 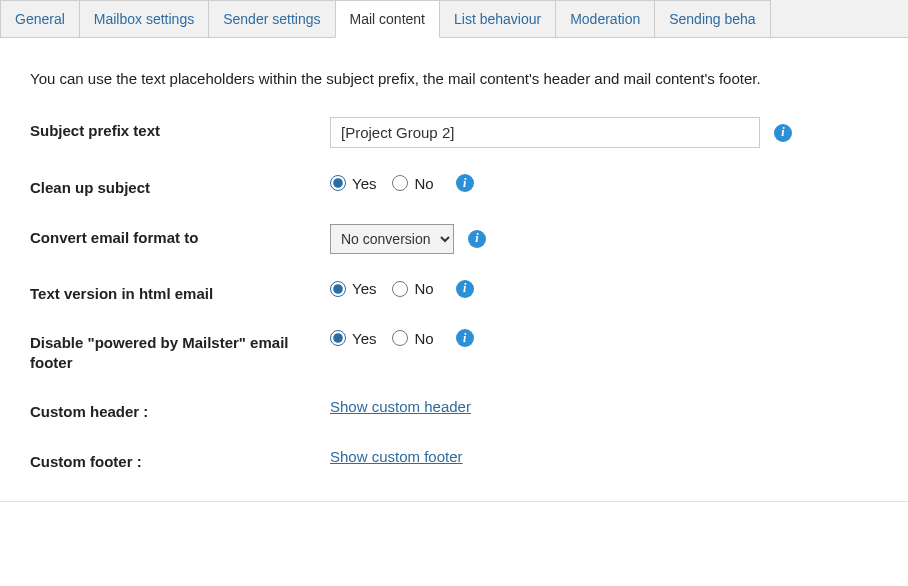 I want to click on label-convert-format: Convert email format to, so click(x=180, y=236).